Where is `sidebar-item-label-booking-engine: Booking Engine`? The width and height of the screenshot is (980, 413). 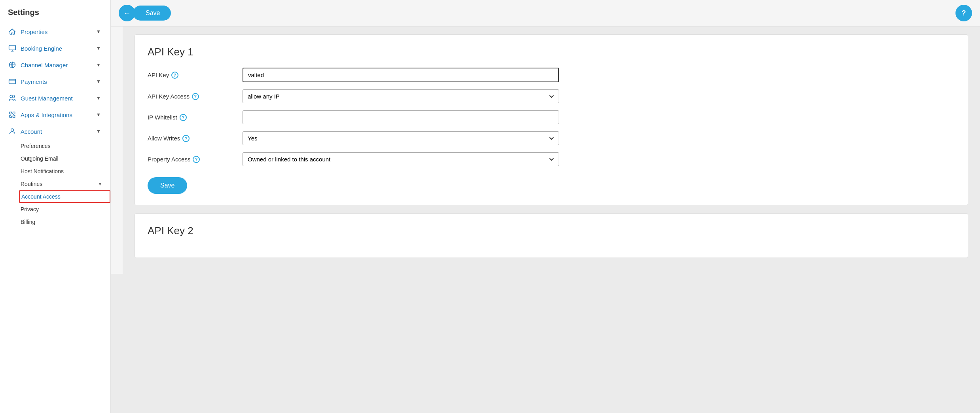
sidebar-item-label-booking-engine: Booking Engine is located at coordinates (41, 48).